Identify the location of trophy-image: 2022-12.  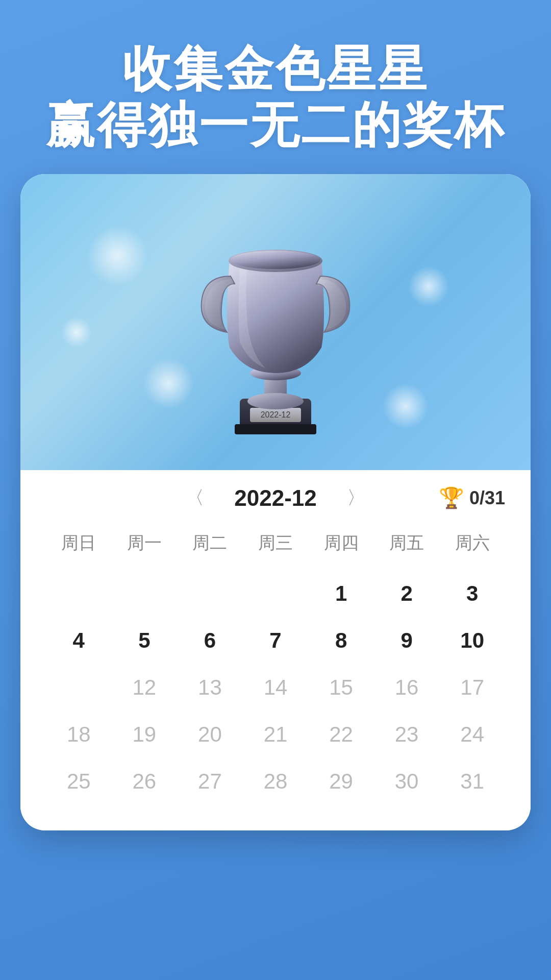
(276, 322).